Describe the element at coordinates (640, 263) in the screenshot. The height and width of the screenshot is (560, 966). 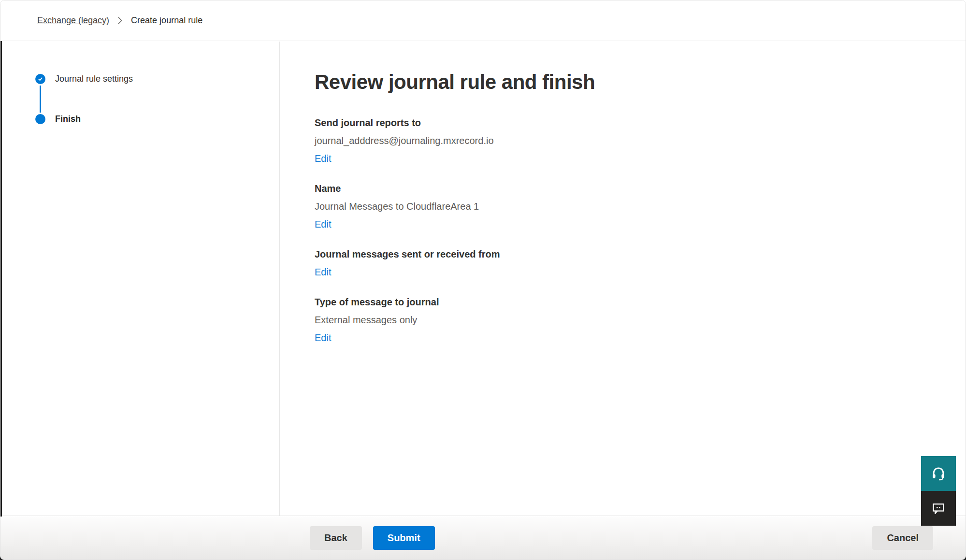
I see `section-journal-messages-scope: Journal messages sent or received from E…` at that location.